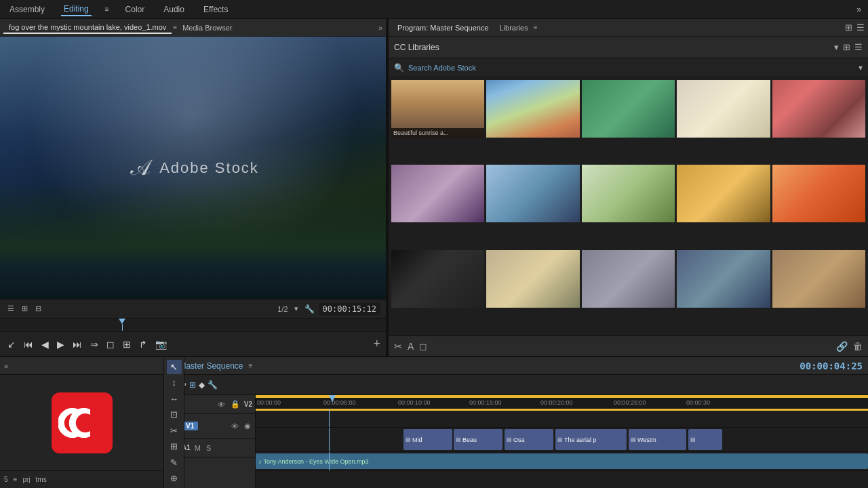 The height and width of the screenshot is (488, 868). I want to click on v1-clip-beau: ▤ Beau, so click(478, 439).